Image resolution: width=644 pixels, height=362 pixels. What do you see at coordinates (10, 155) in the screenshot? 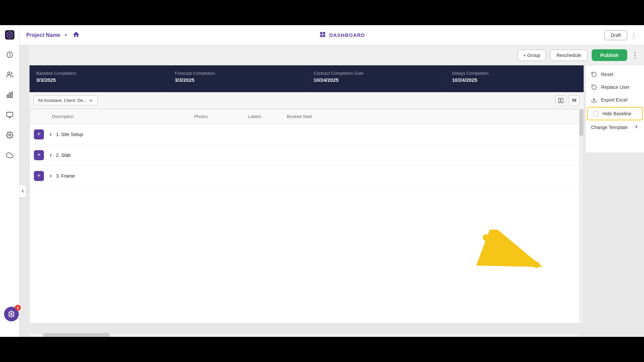
I see `sidebar-item-cloud` at bounding box center [10, 155].